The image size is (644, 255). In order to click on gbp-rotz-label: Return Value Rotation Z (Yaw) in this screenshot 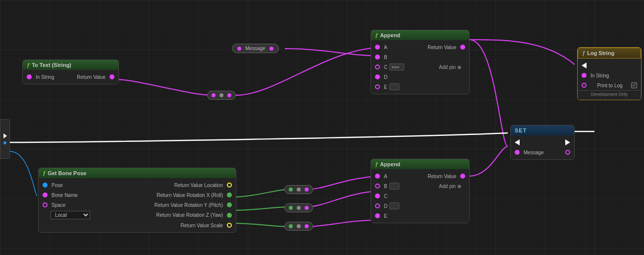, I will do `click(189, 215)`.